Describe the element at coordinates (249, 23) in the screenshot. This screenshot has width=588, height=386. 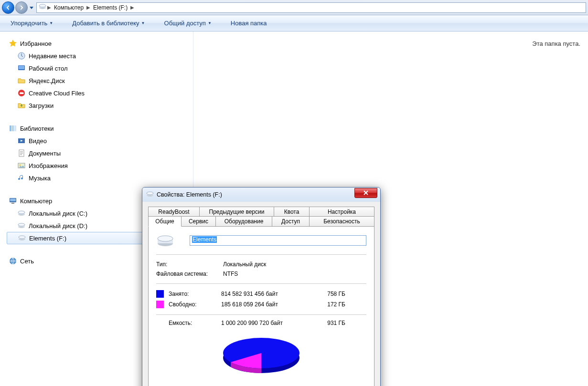
I see `toolbar-new-folder: Новая папка` at that location.